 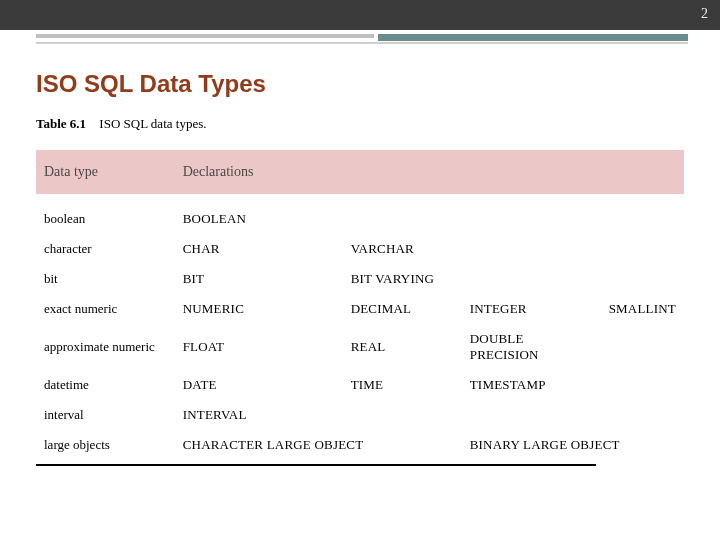 I want to click on table-row: bit BIT BIT VARYING, so click(x=360, y=279).